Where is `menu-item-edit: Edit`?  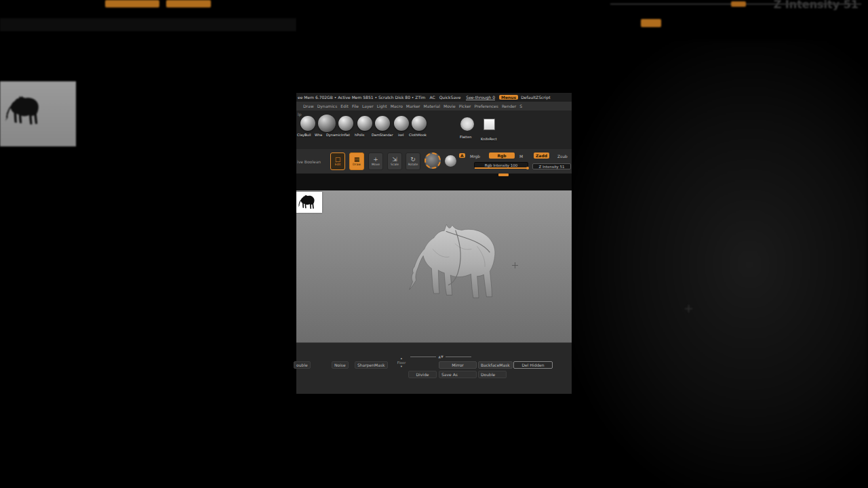 menu-item-edit: Edit is located at coordinates (344, 106).